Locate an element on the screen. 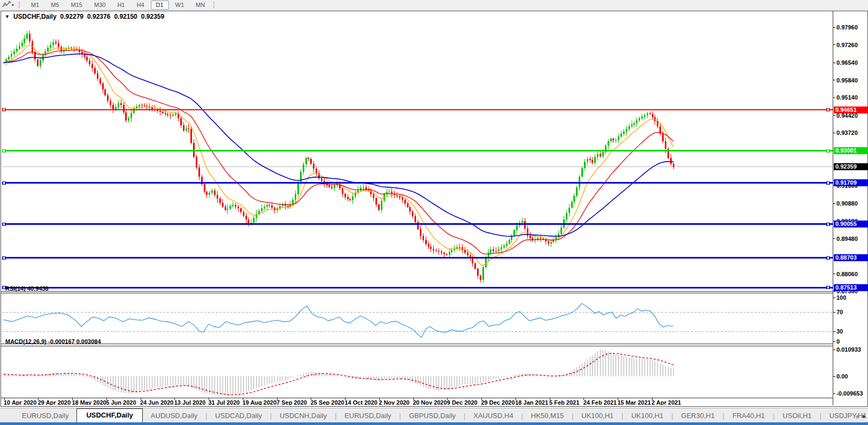 This screenshot has width=868, height=425. chart-title: ▼ USDCHF,Daily 0.92279 0.92376 0.92150 0… is located at coordinates (85, 17).